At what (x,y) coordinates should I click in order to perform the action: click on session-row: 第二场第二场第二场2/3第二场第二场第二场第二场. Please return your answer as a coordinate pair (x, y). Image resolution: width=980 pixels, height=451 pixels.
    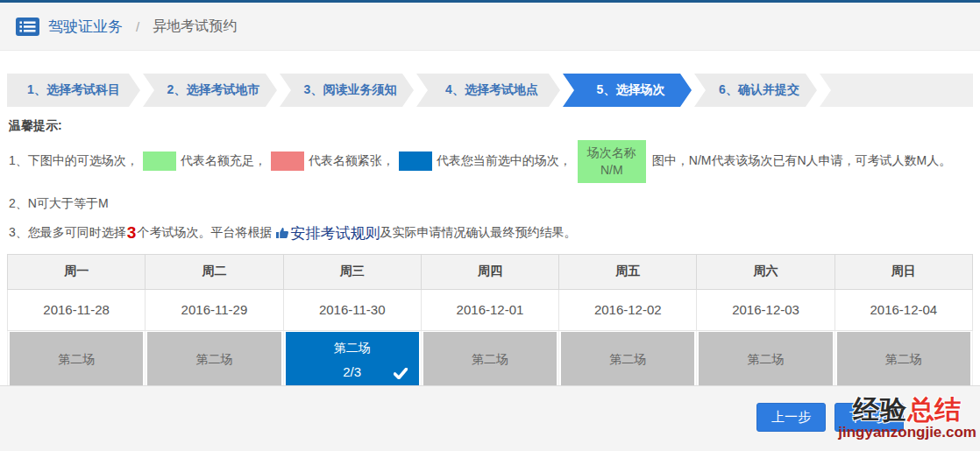
    Looking at the image, I should click on (491, 359).